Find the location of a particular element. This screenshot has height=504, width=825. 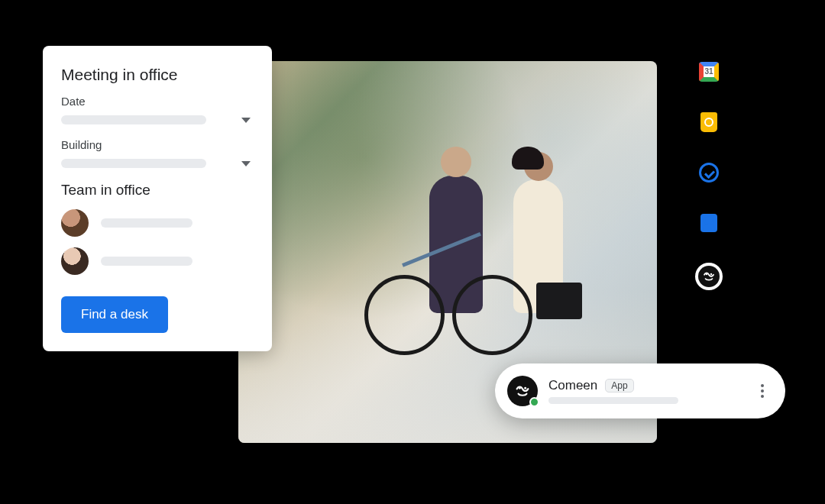

app-name: Comeen is located at coordinates (573, 386).